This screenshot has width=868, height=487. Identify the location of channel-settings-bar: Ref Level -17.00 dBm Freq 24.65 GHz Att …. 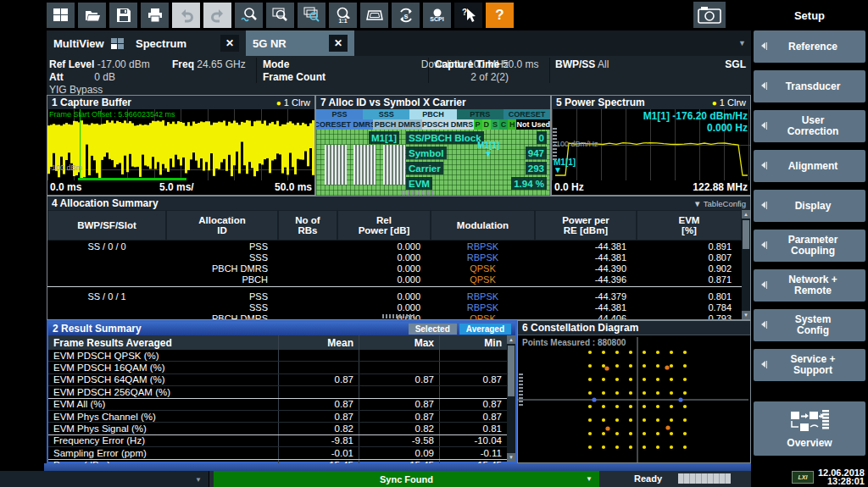
(398, 75).